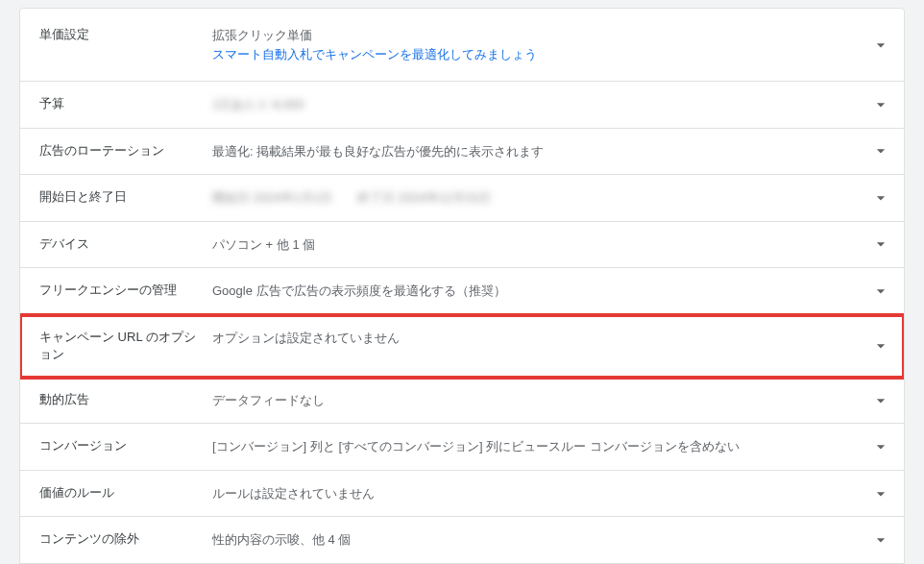 This screenshot has height=564, width=924. I want to click on row-value: 最適化: 掲載結果が最も良好な広告が優先的に表示されます, so click(550, 152).